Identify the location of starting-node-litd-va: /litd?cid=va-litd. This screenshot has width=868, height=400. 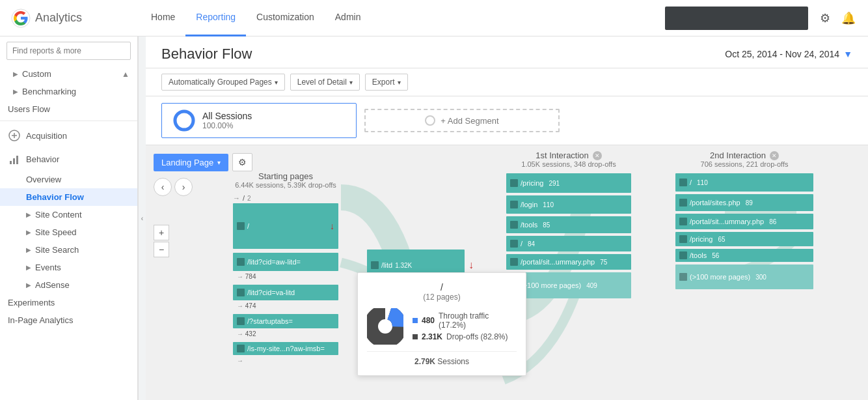
(286, 293).